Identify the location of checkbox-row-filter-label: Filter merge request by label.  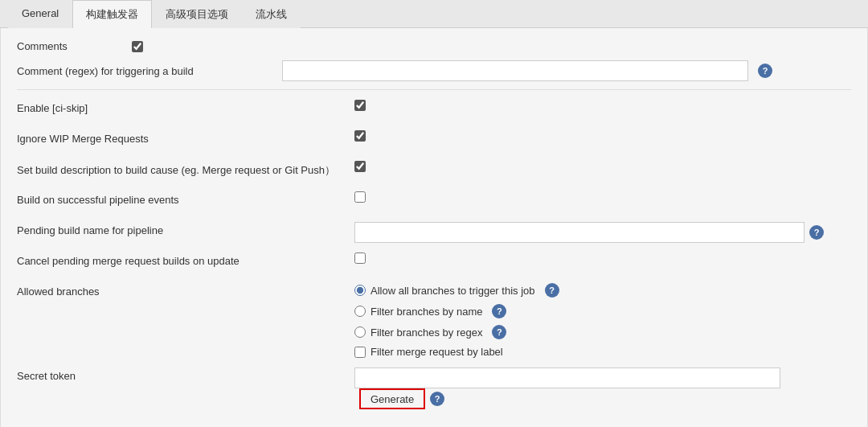
(457, 352).